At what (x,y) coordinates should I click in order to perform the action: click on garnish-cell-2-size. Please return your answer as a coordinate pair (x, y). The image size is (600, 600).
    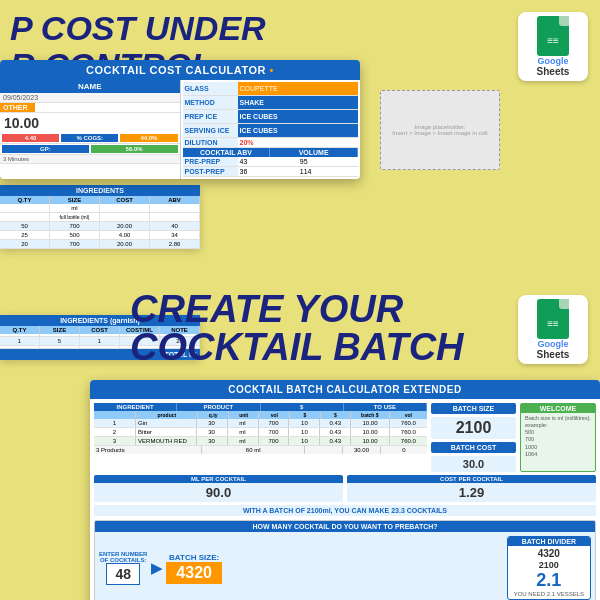
    Looking at the image, I should click on (60, 347).